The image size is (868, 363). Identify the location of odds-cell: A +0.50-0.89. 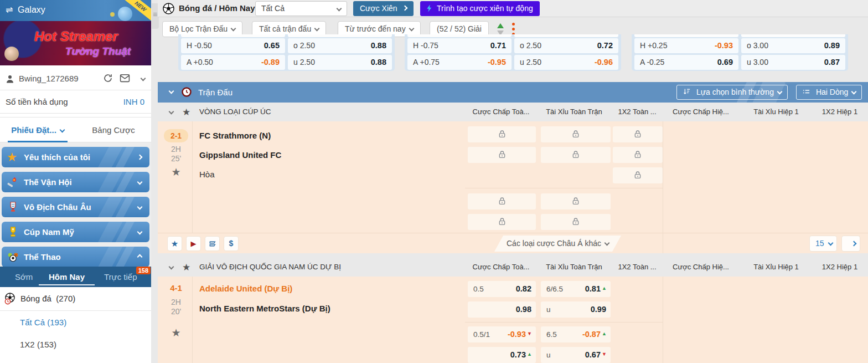
(233, 62).